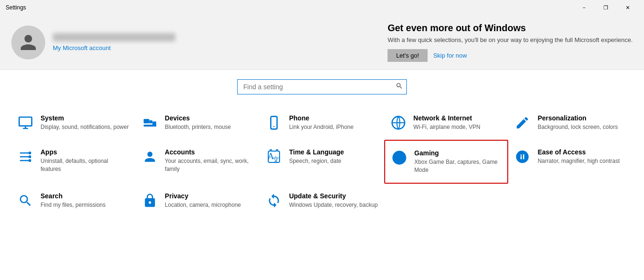 This screenshot has height=280, width=644. I want to click on settings-item-gaming: GamingXbox Game Bar, captures, Game Mode, so click(446, 161).